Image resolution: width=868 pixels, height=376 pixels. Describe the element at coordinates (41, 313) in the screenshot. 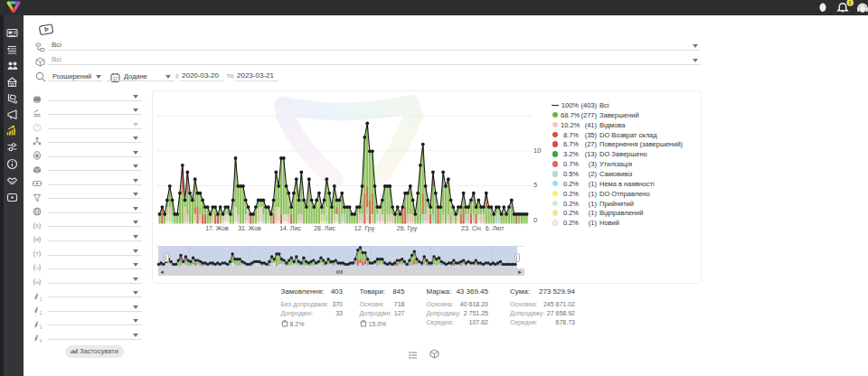

I see `svg-text: 2` at that location.